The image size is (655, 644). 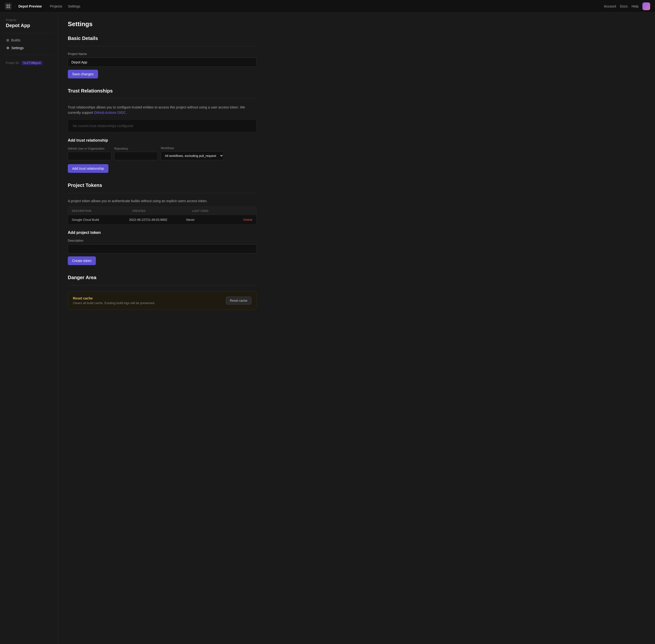 I want to click on settings-icon: ⚙, so click(x=8, y=48).